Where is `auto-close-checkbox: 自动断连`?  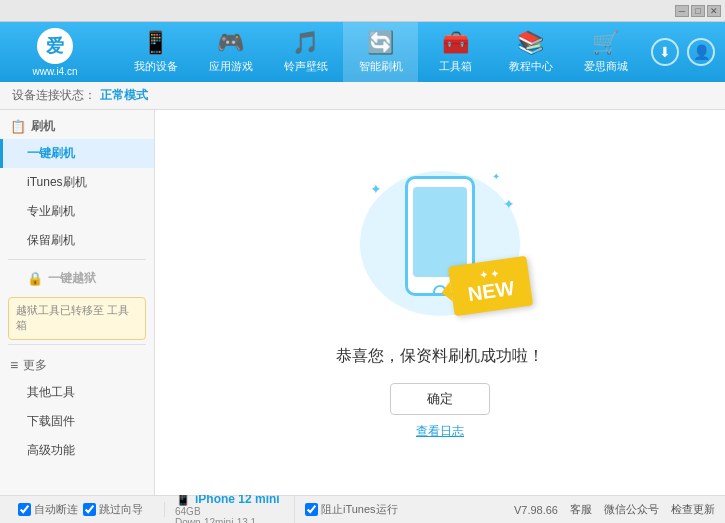 auto-close-checkbox: 自动断连 is located at coordinates (48, 510).